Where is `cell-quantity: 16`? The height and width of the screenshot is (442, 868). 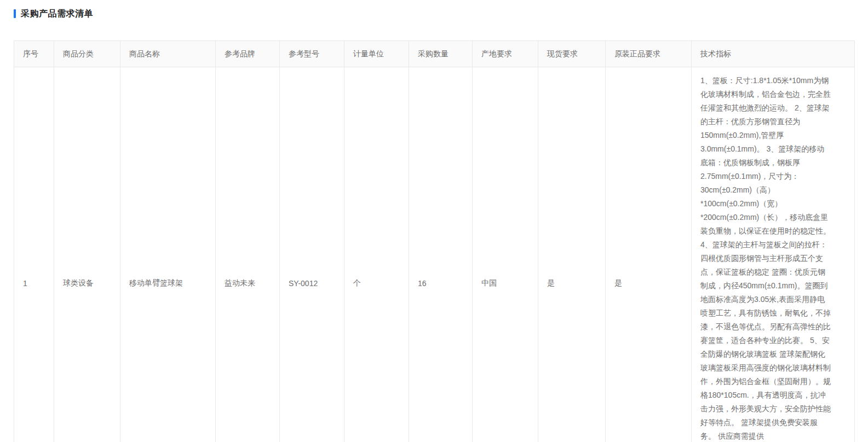
cell-quantity: 16 is located at coordinates (441, 255).